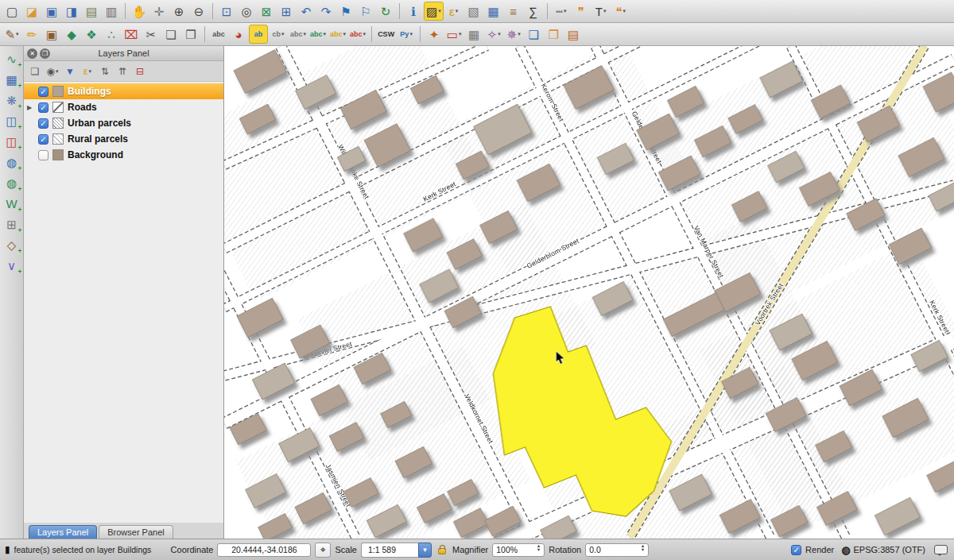 Image resolution: width=954 pixels, height=560 pixels. Describe the element at coordinates (87, 71) in the screenshot. I see `filter-by-expression-button: ε▾` at that location.